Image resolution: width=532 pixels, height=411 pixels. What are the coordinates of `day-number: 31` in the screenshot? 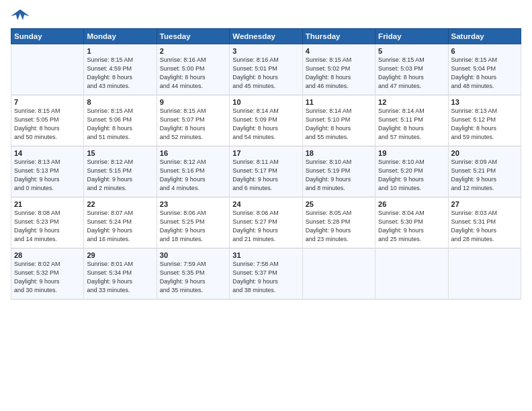 It's located at (266, 255).